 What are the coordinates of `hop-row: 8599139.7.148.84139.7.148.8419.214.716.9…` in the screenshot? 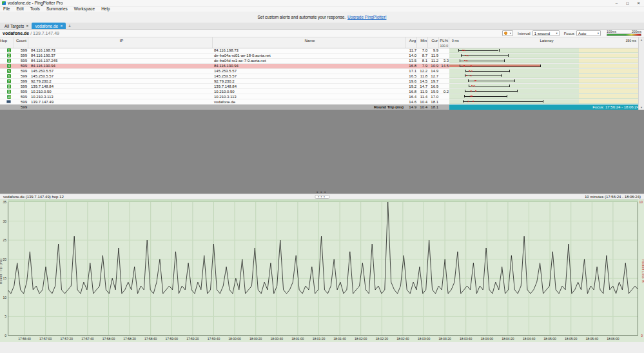 It's located at (322, 86).